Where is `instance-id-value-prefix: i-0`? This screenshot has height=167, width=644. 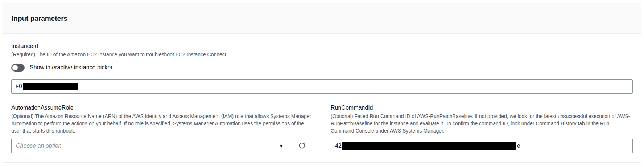 instance-id-value-prefix: i-0 is located at coordinates (19, 86).